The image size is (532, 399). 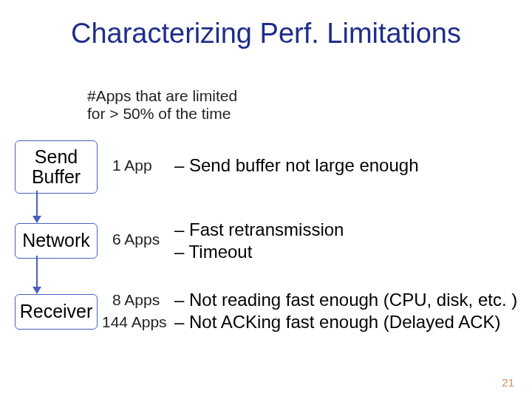 I want to click on header-note-line2: for > 50% of the time, so click(x=163, y=114).